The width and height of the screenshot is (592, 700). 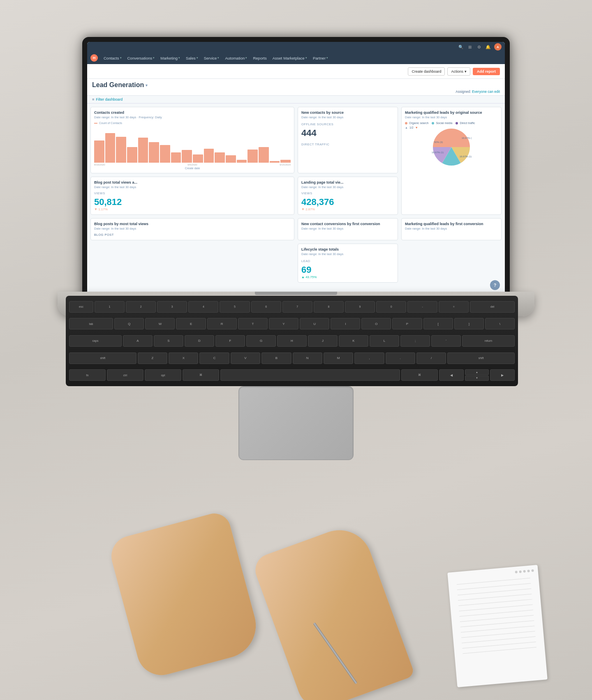 I want to click on legend-social: Social media, so click(x=442, y=123).